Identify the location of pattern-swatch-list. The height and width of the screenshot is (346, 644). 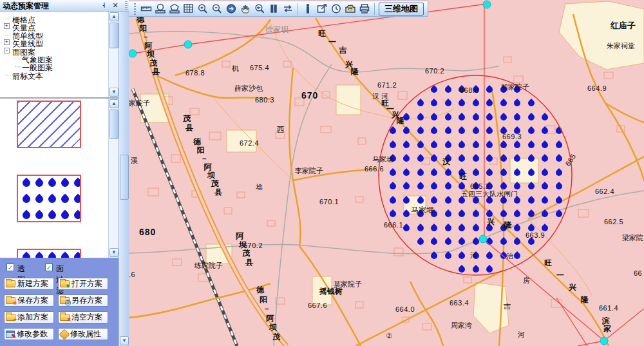
(54, 178).